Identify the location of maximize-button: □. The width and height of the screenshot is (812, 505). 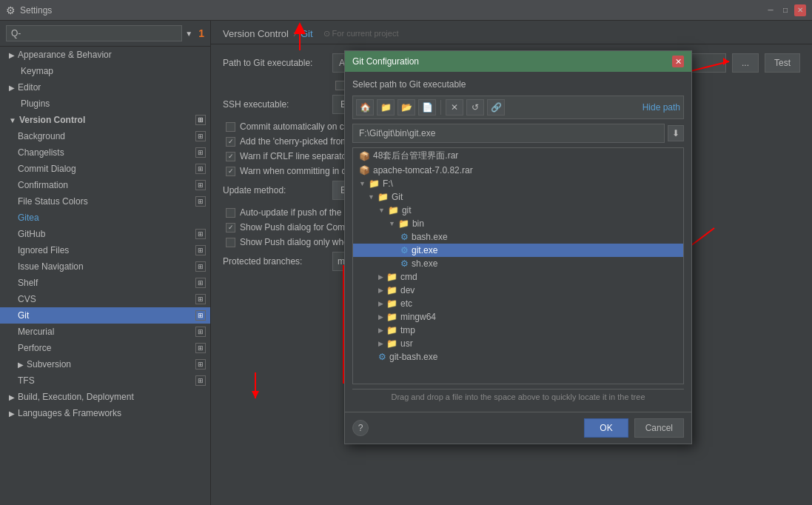
(785, 10).